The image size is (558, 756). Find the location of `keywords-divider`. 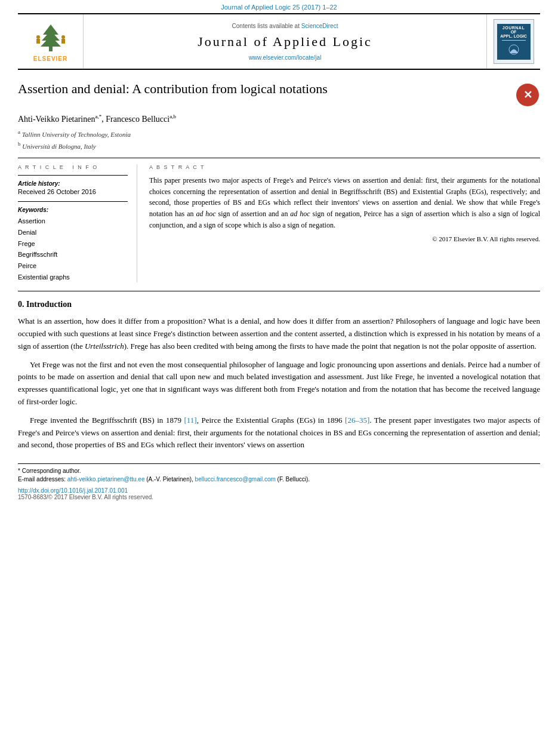

keywords-divider is located at coordinates (73, 202).